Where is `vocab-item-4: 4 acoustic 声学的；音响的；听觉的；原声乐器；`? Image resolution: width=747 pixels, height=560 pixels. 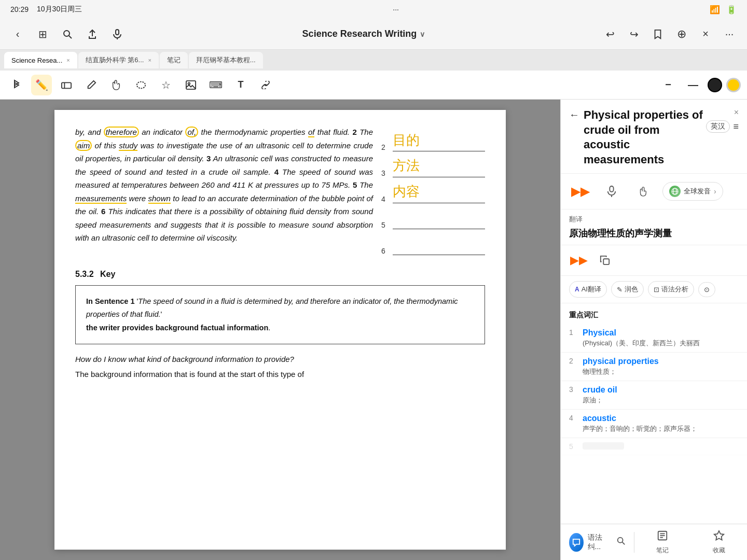 vocab-item-4: 4 acoustic 声学的；音响的；听觉的；原声乐器； is located at coordinates (654, 424).